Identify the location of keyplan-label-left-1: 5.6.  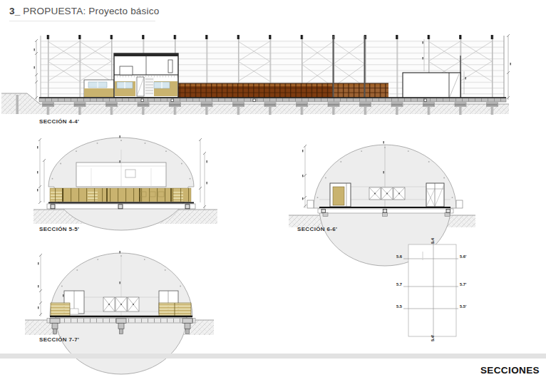
(398, 257).